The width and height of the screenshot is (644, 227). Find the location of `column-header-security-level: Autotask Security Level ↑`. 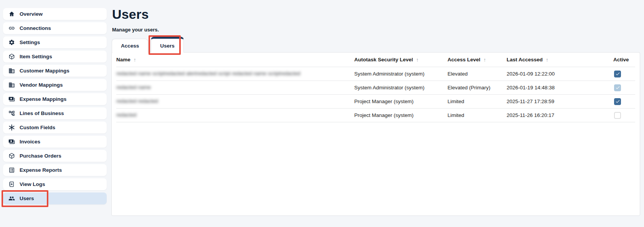

column-header-security-level: Autotask Security Level ↑ is located at coordinates (401, 60).